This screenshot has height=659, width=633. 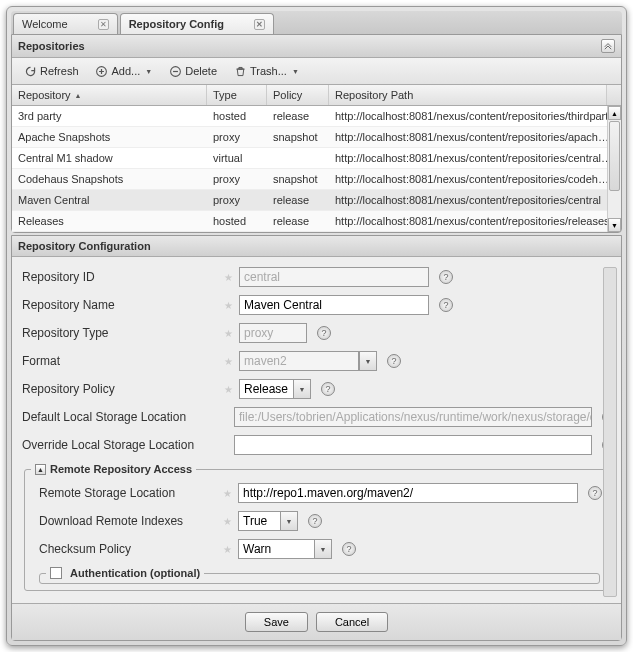 What do you see at coordinates (285, 549) in the screenshot?
I see `checksum-combo: ▼` at bounding box center [285, 549].